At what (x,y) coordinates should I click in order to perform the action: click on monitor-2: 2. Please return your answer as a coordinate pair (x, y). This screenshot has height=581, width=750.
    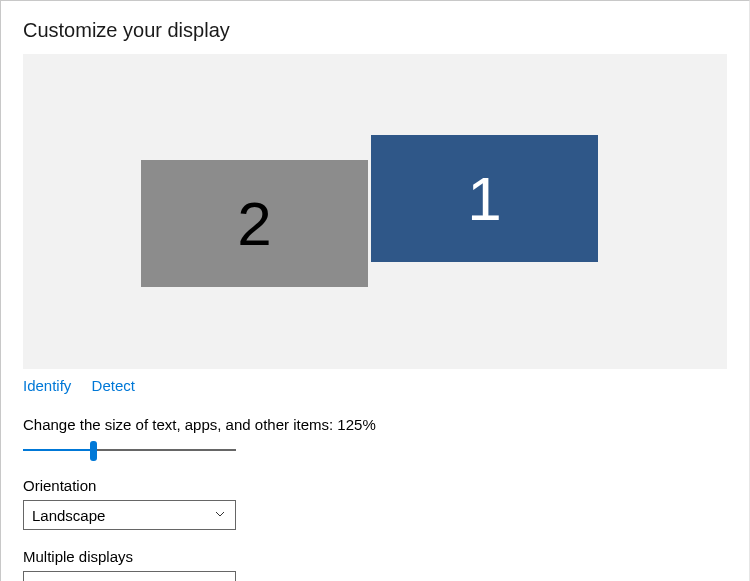
    Looking at the image, I should click on (254, 224).